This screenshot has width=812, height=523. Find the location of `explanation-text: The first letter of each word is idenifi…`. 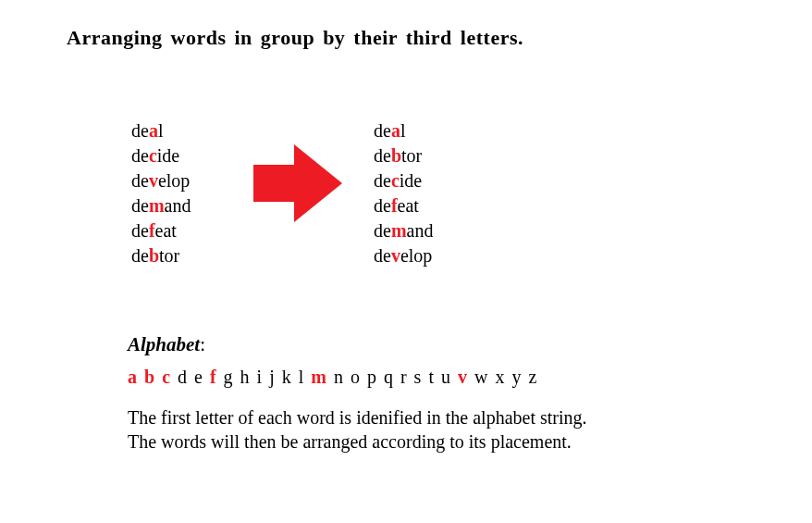

explanation-text: The first letter of each word is idenifi… is located at coordinates (368, 430).